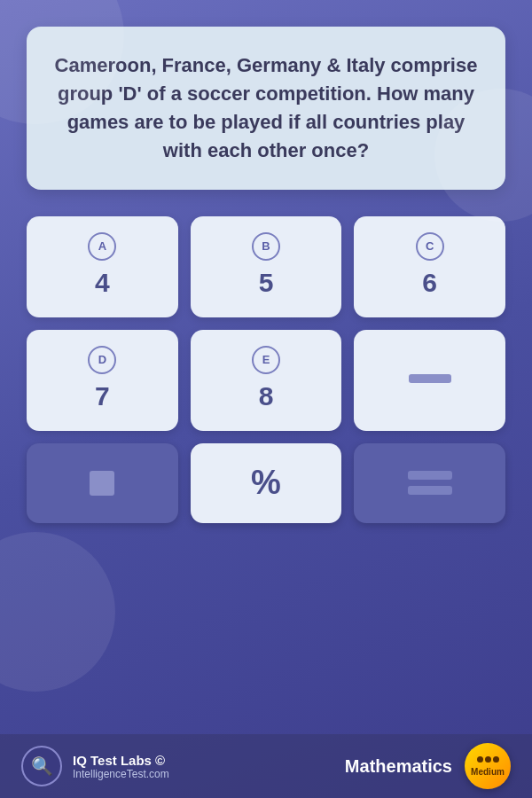  Describe the element at coordinates (266, 283) in the screenshot. I see `answer-b-value: 5` at that location.